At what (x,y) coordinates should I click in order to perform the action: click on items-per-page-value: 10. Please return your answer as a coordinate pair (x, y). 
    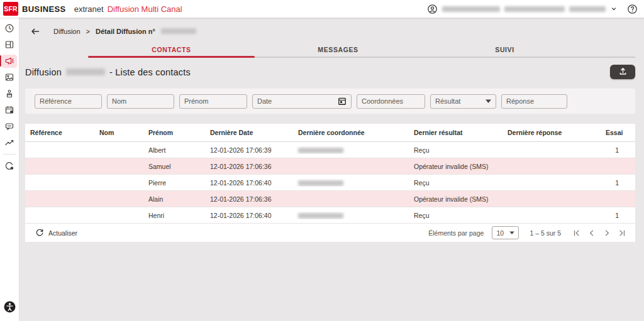
    Looking at the image, I should click on (500, 233).